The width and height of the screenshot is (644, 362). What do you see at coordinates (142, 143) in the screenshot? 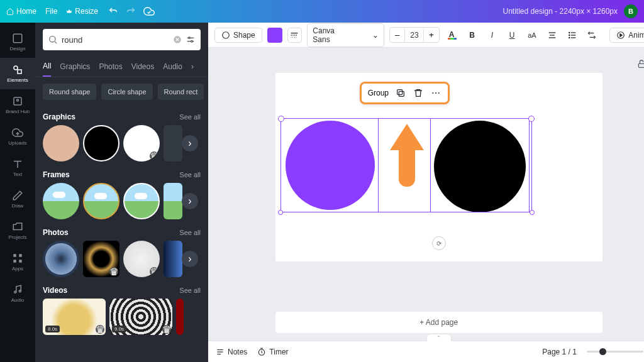
I see `graphic-thumb: ♛` at bounding box center [142, 143].